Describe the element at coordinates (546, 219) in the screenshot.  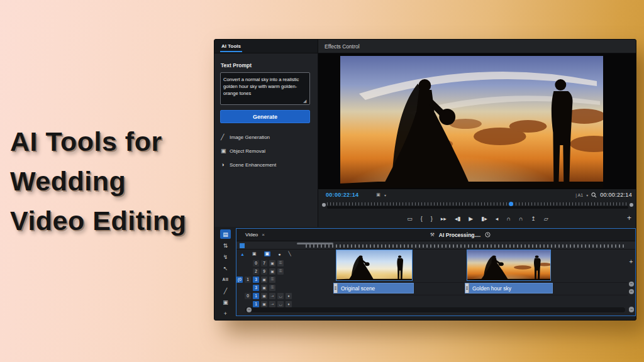
I see `comparison-icon: ▱` at that location.